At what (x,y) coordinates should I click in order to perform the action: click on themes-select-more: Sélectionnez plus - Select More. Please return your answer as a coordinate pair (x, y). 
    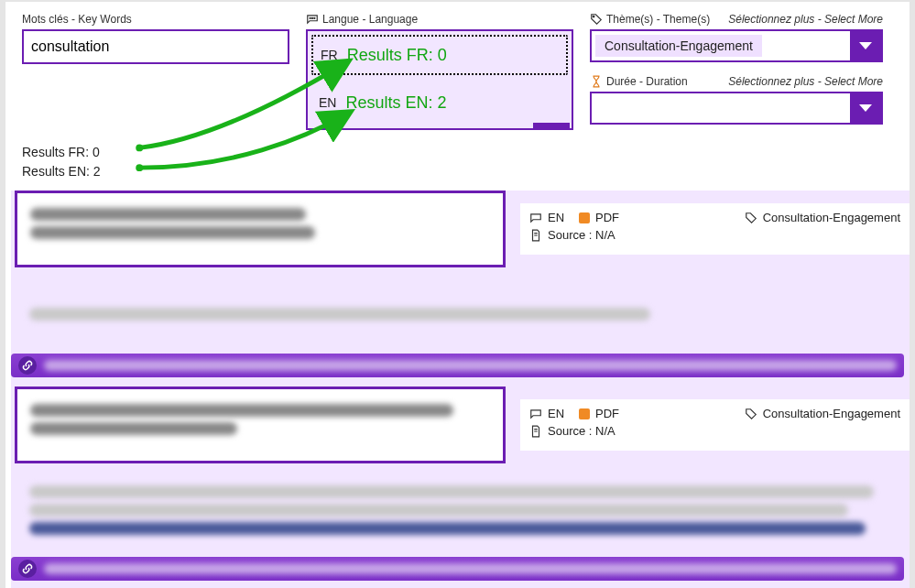
    Looking at the image, I should click on (806, 19).